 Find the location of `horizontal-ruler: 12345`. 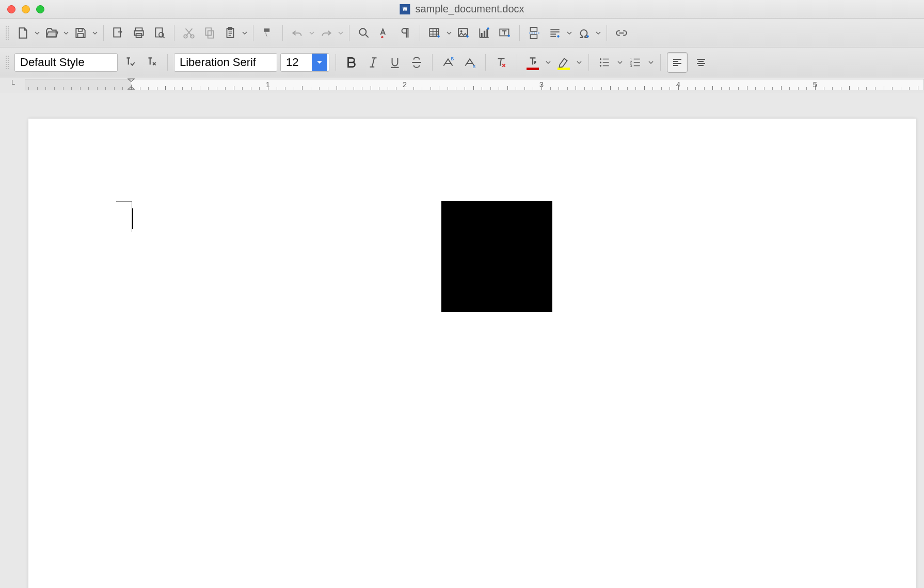

horizontal-ruler: 12345 is located at coordinates (474, 85).